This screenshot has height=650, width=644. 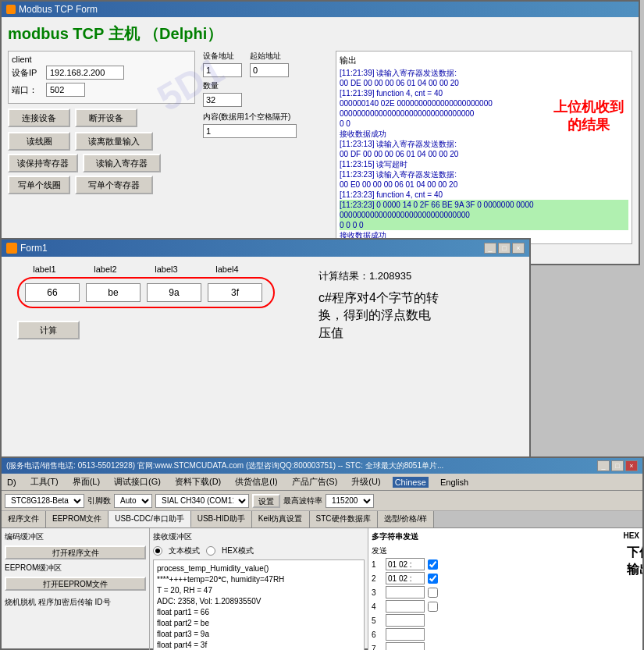 What do you see at coordinates (490, 248) in the screenshot?
I see `minimize-button: _` at bounding box center [490, 248].